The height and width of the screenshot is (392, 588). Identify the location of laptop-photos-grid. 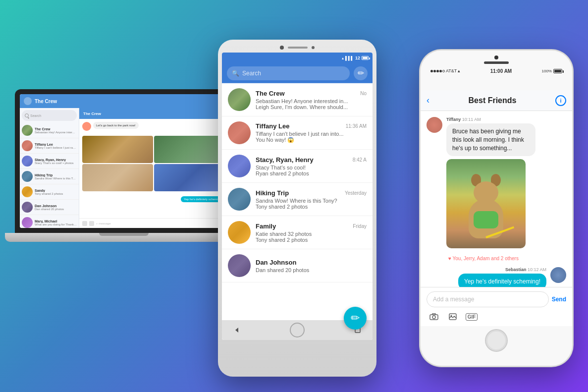
(154, 164).